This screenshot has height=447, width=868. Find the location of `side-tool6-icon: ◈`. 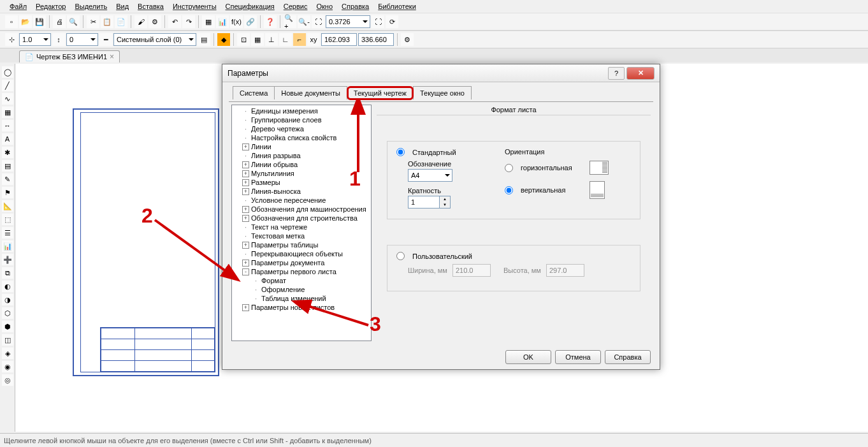

side-tool6-icon: ◈ is located at coordinates (8, 353).